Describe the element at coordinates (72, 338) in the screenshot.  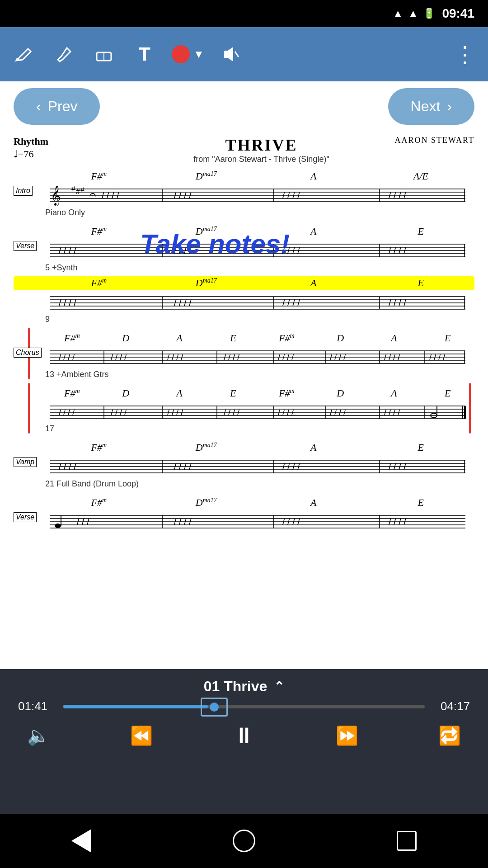
I see `chord-c1-1: F#m` at that location.